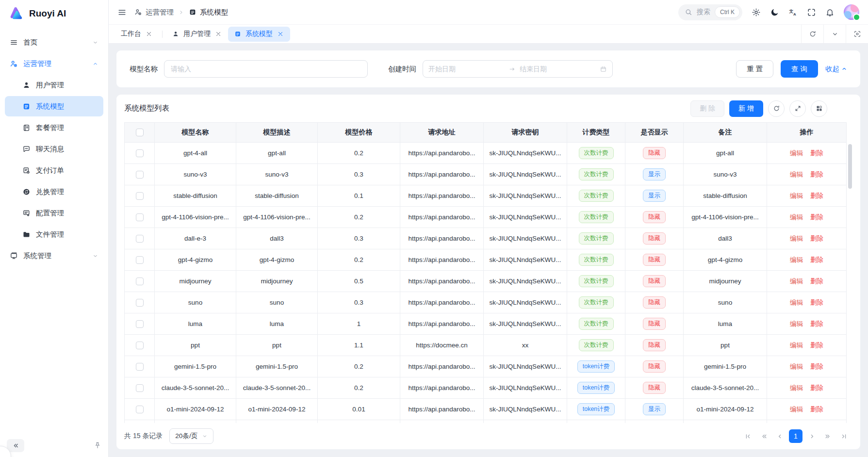 The height and width of the screenshot is (457, 868). I want to click on billing-type-cell: 次数计费, so click(596, 281).